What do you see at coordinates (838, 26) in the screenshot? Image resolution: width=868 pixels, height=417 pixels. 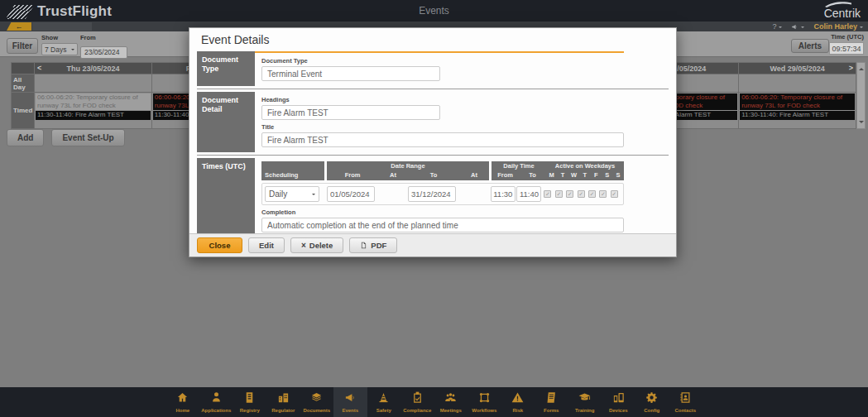 I see `user-menu: Colin Harley` at bounding box center [838, 26].